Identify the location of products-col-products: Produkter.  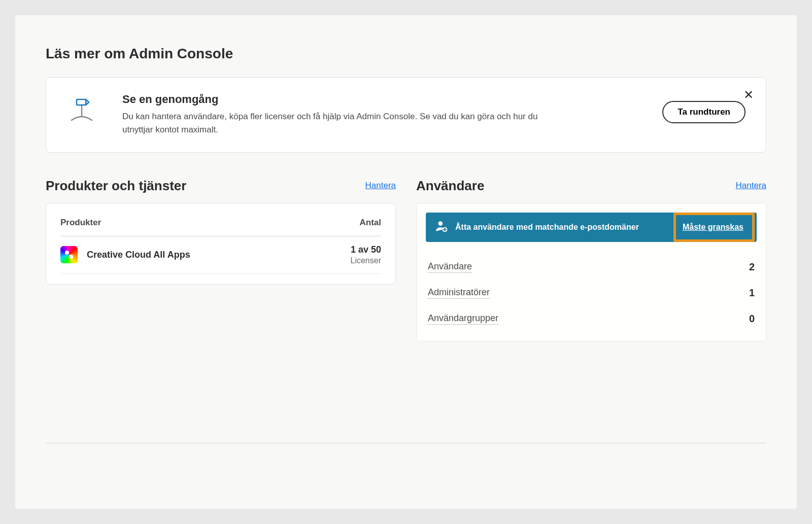
(81, 223).